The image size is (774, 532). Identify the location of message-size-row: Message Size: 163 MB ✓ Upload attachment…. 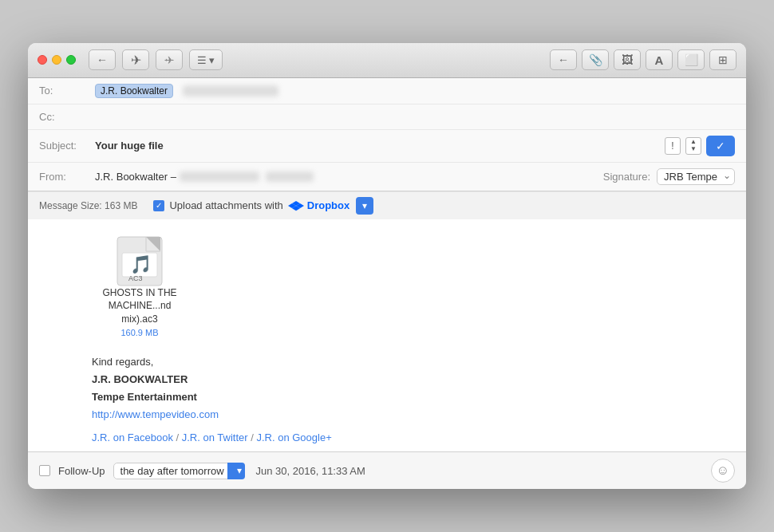
(387, 206).